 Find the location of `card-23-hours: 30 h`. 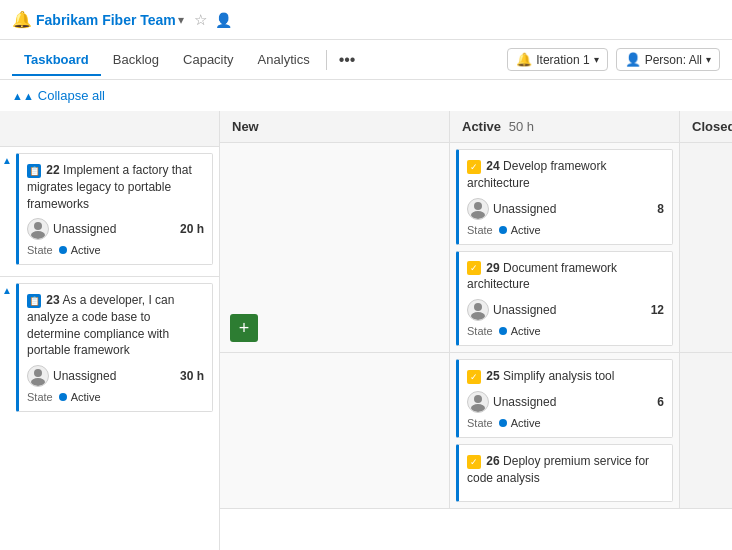

card-23-hours: 30 h is located at coordinates (192, 376).